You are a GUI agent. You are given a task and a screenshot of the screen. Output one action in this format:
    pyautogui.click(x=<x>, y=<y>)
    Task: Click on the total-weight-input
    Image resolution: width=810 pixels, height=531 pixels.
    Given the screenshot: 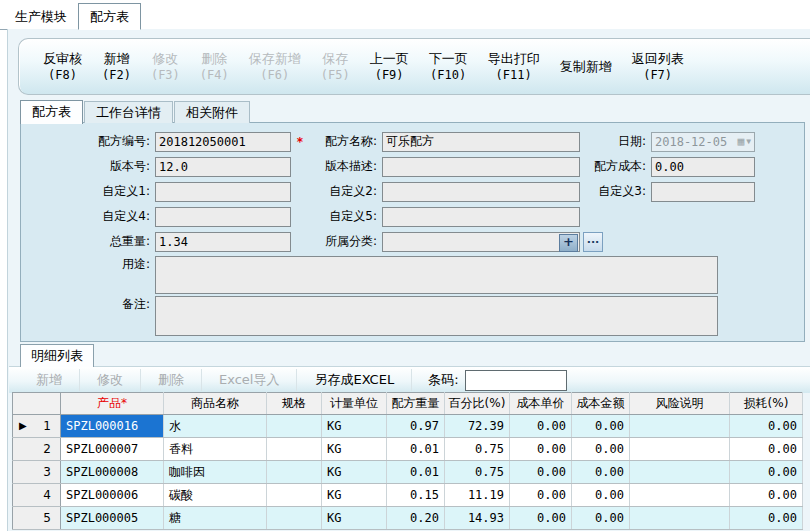 What is the action you would take?
    pyautogui.click(x=223, y=242)
    